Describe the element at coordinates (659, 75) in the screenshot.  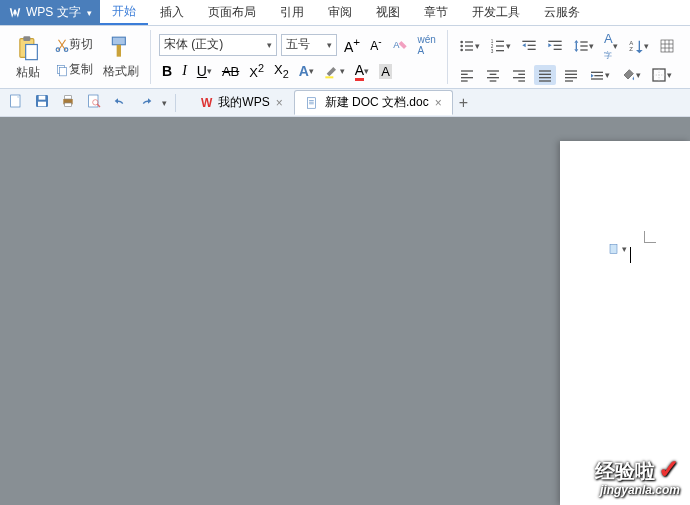
I see `borders-icon` at that location.